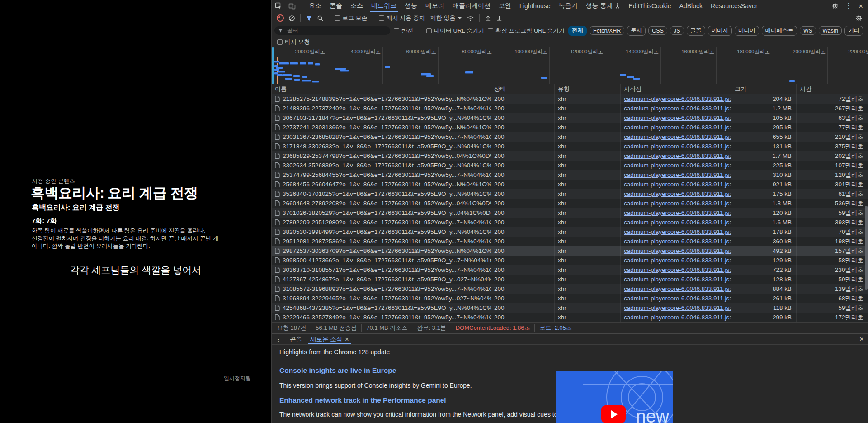 Image resolution: width=868 pixels, height=423 pixels. What do you see at coordinates (382, 147) in the screenshot?
I see `request-name-cell: 3171848-3302633?o=1&v=86&e=1727663011&t=…` at bounding box center [382, 147].